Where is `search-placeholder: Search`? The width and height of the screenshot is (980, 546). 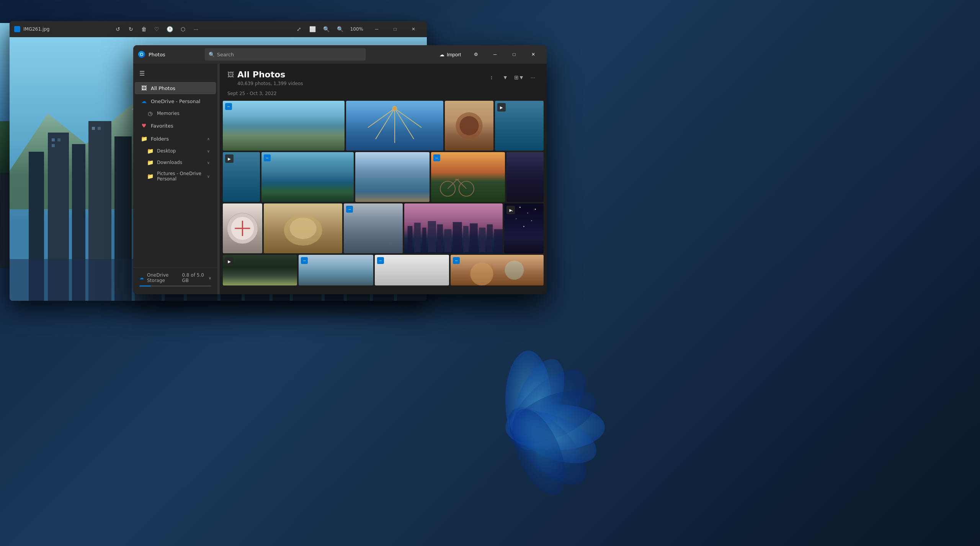 search-placeholder: Search is located at coordinates (289, 54).